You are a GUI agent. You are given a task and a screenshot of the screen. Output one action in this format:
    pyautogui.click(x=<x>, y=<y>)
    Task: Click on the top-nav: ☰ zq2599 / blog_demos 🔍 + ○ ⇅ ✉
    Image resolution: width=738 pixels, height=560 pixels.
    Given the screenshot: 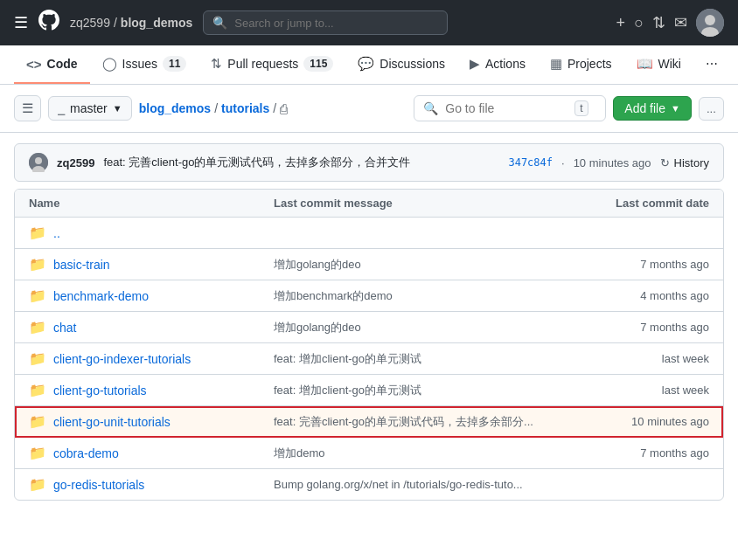 What is the action you would take?
    pyautogui.click(x=369, y=23)
    